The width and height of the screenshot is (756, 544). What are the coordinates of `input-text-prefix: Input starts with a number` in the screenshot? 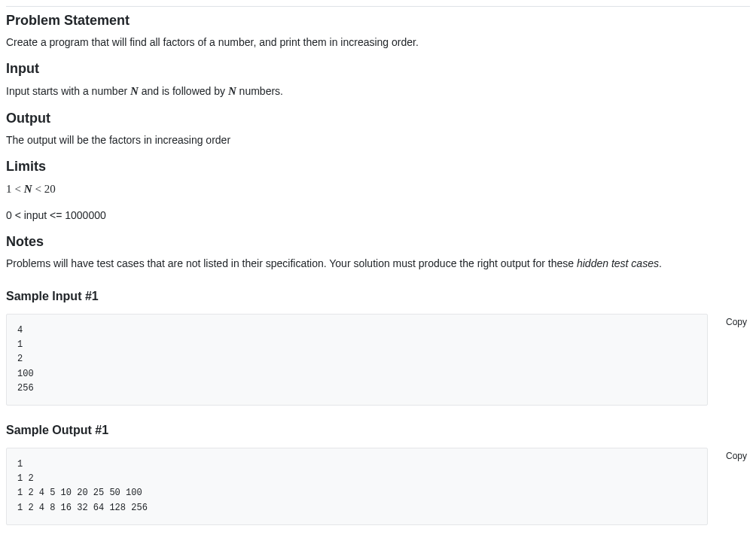 It's located at (68, 91).